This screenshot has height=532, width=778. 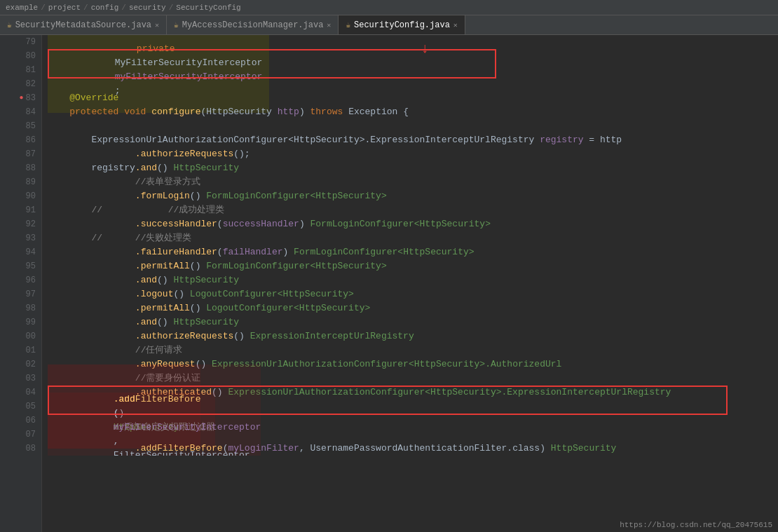 What do you see at coordinates (21, 56) in the screenshot?
I see `line-num-80: 80` at bounding box center [21, 56].